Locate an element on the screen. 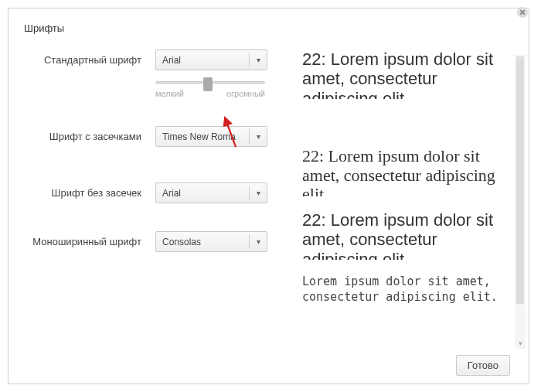 The width and height of the screenshot is (541, 392). close-icon is located at coordinates (522, 12).